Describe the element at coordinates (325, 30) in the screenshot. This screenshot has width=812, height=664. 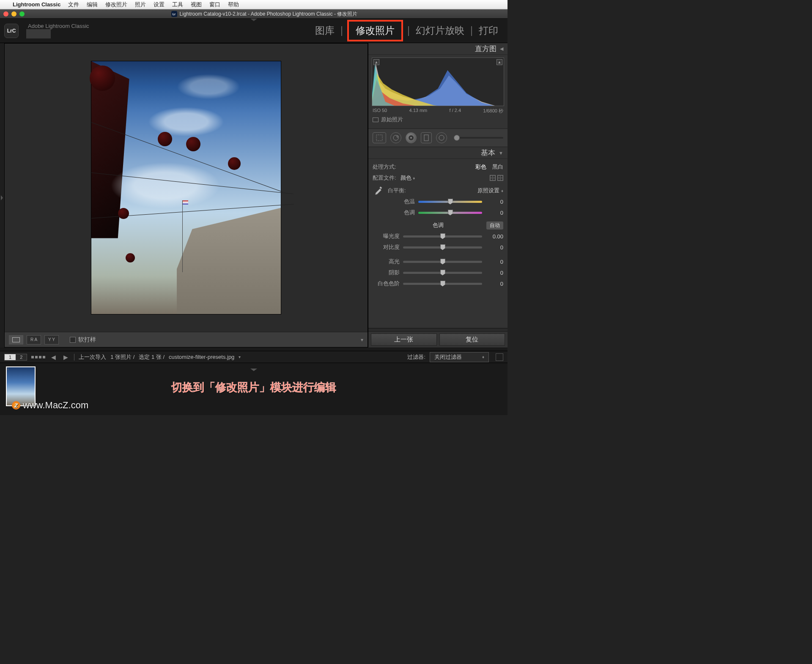
I see `module-library: 图库` at that location.